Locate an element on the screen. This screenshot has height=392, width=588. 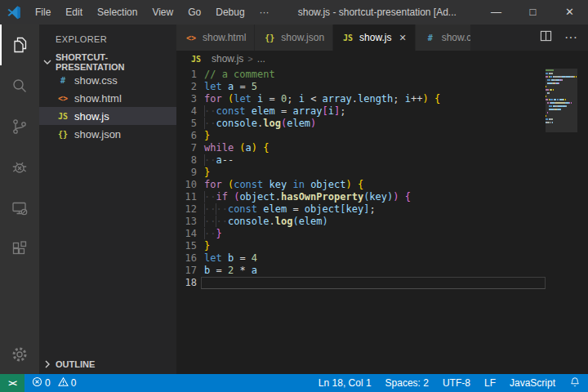
activity-explorer is located at coordinates (20, 45).